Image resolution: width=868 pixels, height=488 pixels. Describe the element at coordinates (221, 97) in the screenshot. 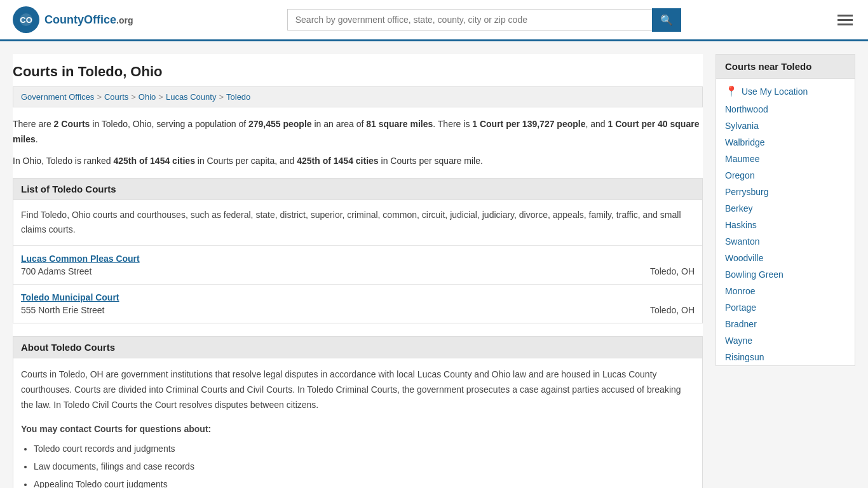

I see `breadcrumb-sep-4: >` at that location.